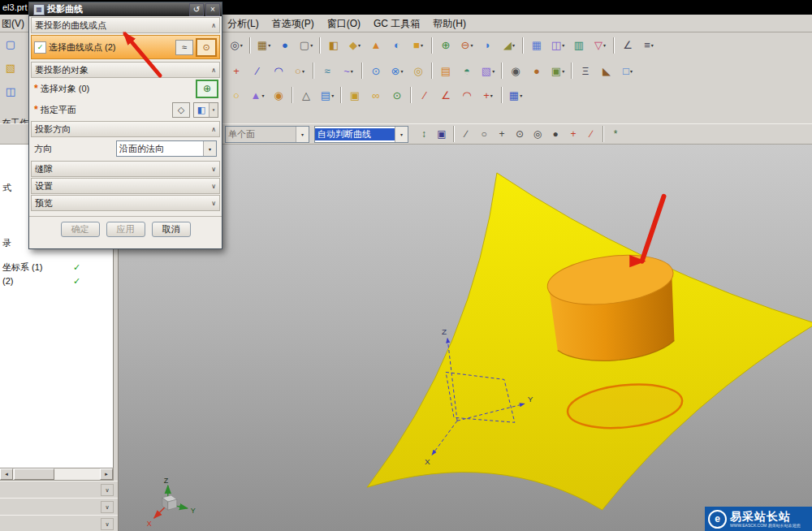 The width and height of the screenshot is (812, 531). What do you see at coordinates (558, 45) in the screenshot?
I see `mirror-feature-icon: ◫ ▾` at bounding box center [558, 45].